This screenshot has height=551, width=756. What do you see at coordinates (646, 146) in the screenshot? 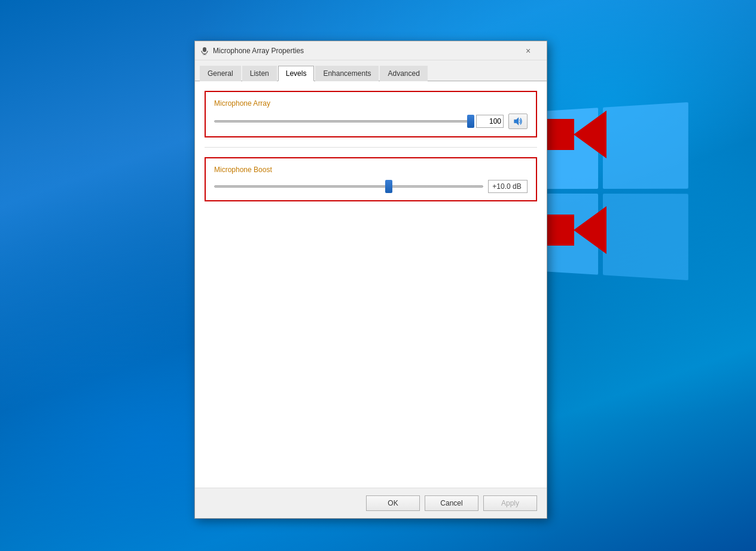
I see `win-logo-pane-tr` at bounding box center [646, 146].